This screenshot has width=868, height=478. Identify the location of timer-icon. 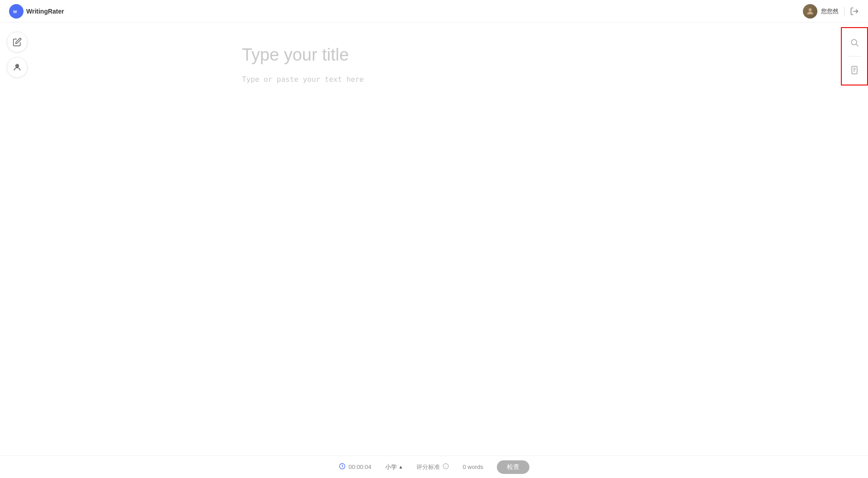
(342, 467).